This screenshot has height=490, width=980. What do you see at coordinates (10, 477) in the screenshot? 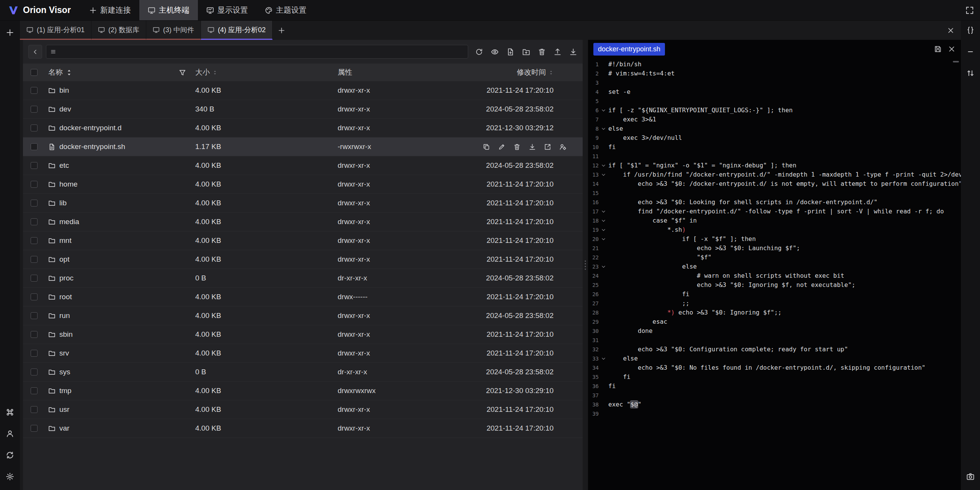
I see `settings-button` at bounding box center [10, 477].